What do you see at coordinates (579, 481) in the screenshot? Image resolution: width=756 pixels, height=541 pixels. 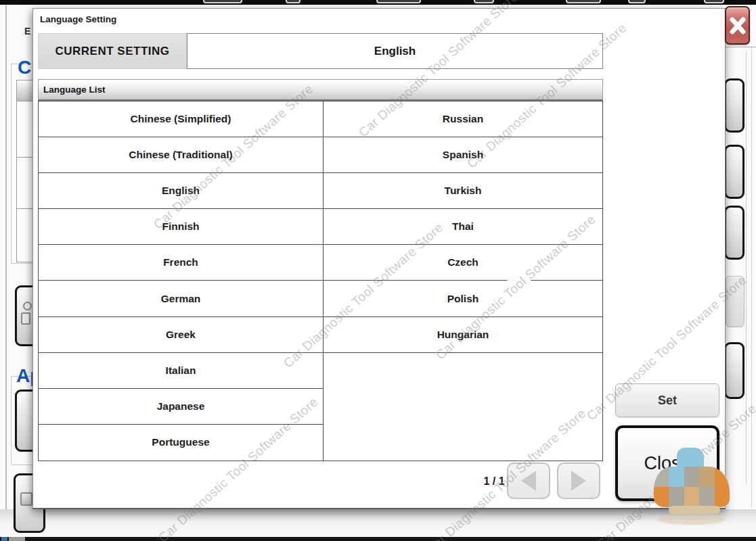 I see `arrow-right-icon` at bounding box center [579, 481].